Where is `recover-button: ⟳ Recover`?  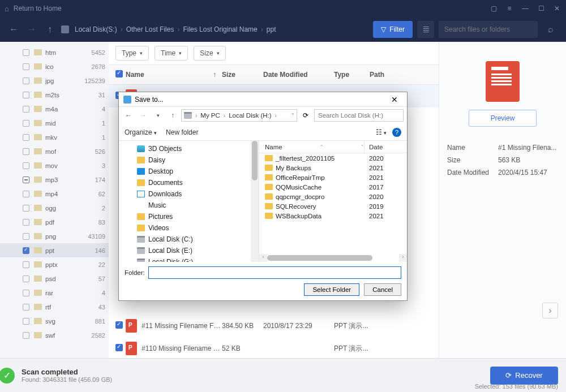
recover-button: ⟳ Recover is located at coordinates (524, 376).